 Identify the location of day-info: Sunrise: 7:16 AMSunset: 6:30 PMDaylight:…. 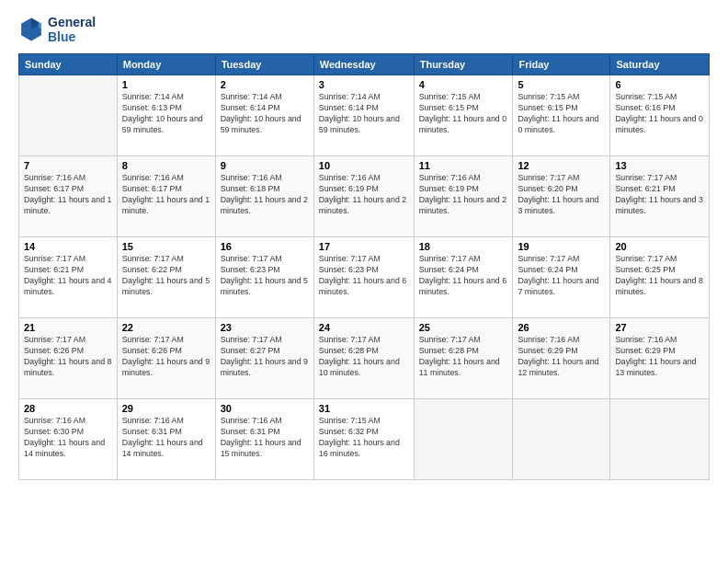
(68, 438).